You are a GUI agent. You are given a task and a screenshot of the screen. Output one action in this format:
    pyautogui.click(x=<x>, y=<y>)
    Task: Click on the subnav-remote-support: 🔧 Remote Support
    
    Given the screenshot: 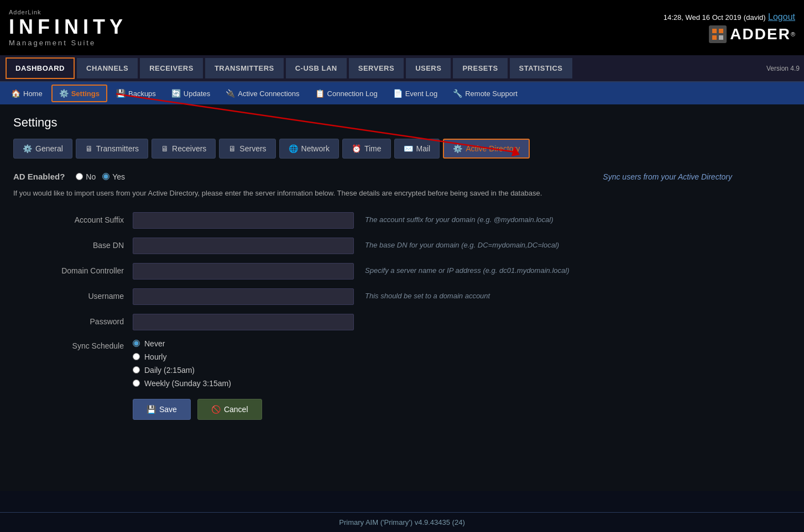 What is the action you would take?
    pyautogui.click(x=485, y=93)
    